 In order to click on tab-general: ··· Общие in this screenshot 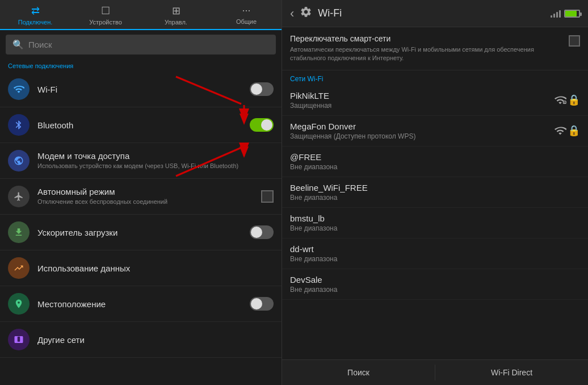, I will do `click(246, 15)`.